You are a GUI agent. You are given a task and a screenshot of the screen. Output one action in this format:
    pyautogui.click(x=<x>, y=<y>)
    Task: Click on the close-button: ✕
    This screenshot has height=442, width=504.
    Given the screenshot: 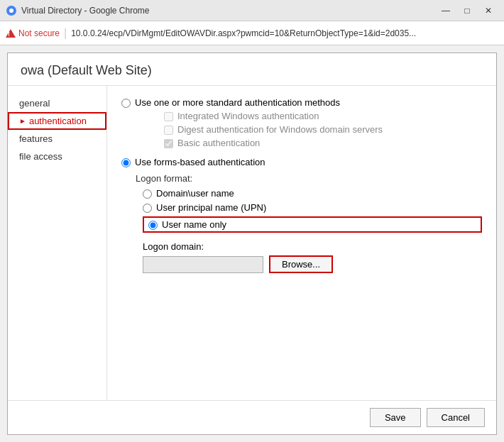 What is the action you would take?
    pyautogui.click(x=488, y=11)
    